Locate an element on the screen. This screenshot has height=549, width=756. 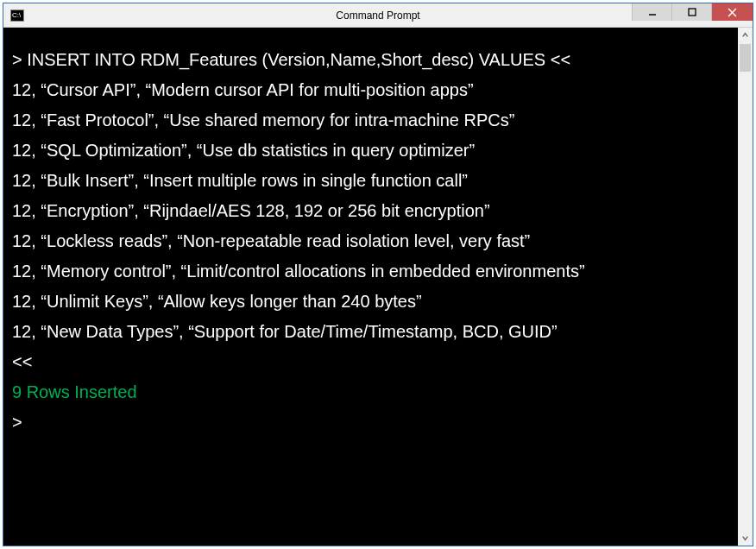
data-row: 12, “Unlimit Keys”, “Allow keys longer t… is located at coordinates (373, 302).